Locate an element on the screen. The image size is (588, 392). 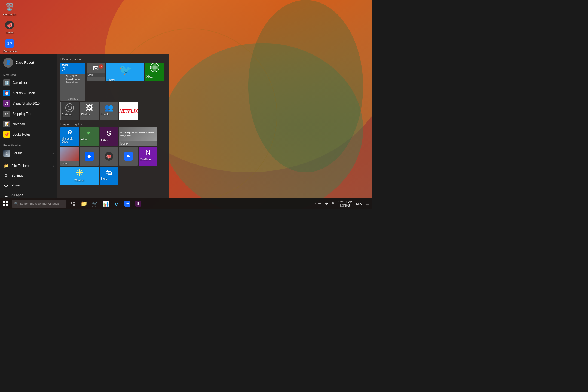
edge-icon: e is located at coordinates (70, 132).